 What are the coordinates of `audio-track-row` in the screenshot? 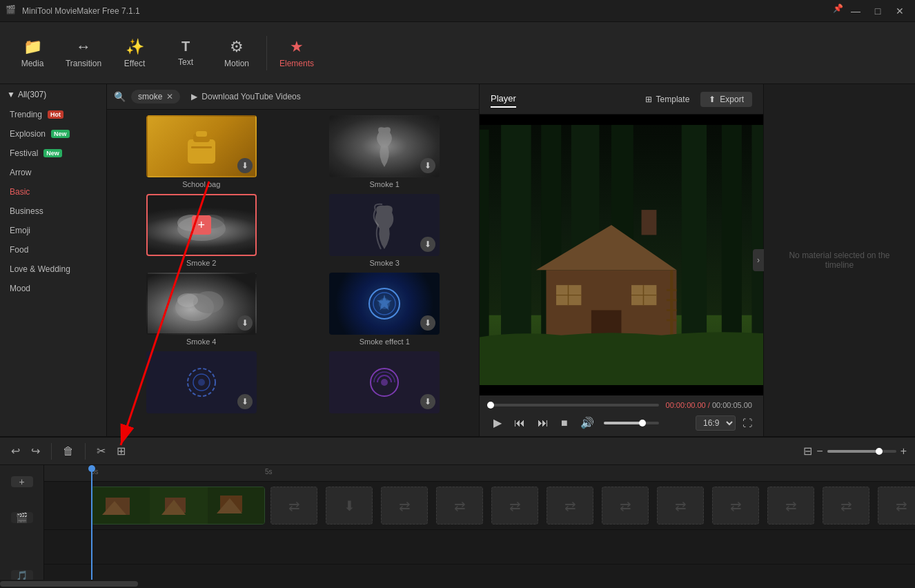 It's located at (480, 547).